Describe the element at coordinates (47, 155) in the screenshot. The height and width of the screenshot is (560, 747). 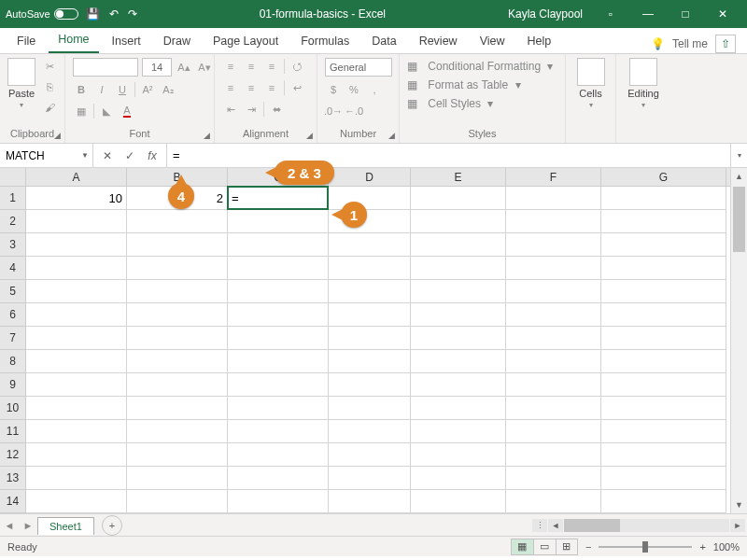
I see `name-box: MATCH ▼` at that location.